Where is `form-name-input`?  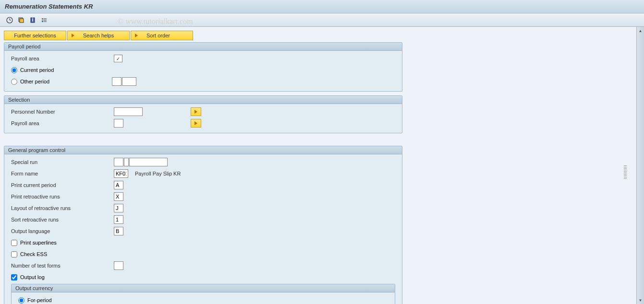 form-name-input is located at coordinates (121, 174).